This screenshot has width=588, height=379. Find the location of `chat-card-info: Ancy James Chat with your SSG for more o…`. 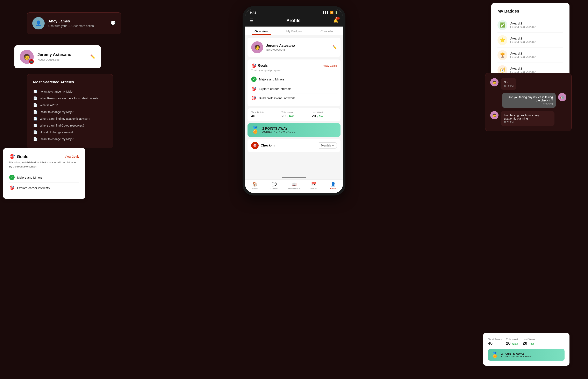

chat-card-info: Ancy James Chat with your SSG for more o… is located at coordinates (77, 23).